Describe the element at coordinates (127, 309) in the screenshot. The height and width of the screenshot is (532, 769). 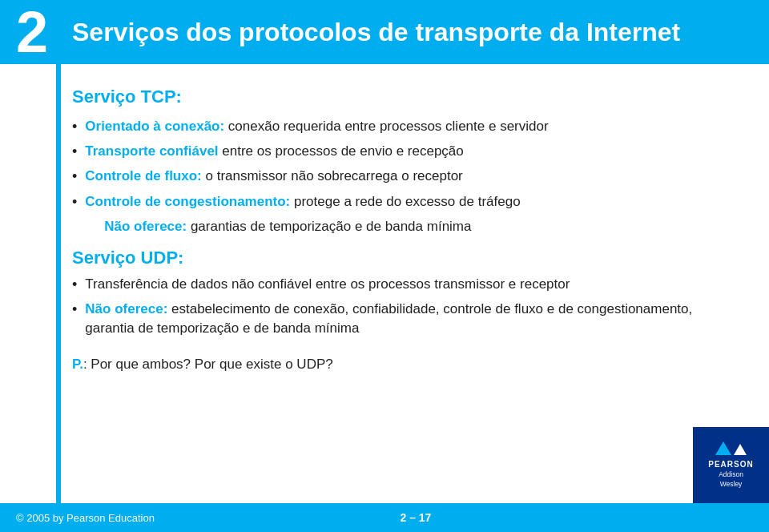
I see `udp-bullet-2-highlight: Não oferece:` at that location.